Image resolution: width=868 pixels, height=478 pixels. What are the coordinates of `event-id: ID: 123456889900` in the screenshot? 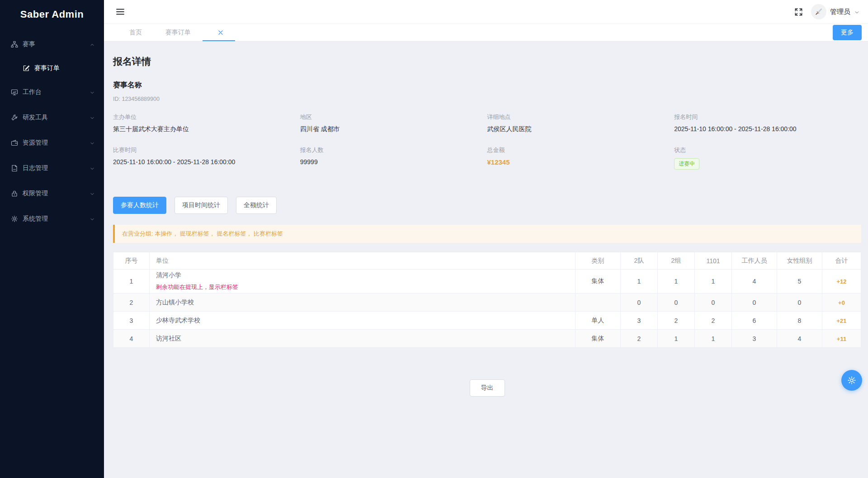 It's located at (487, 99).